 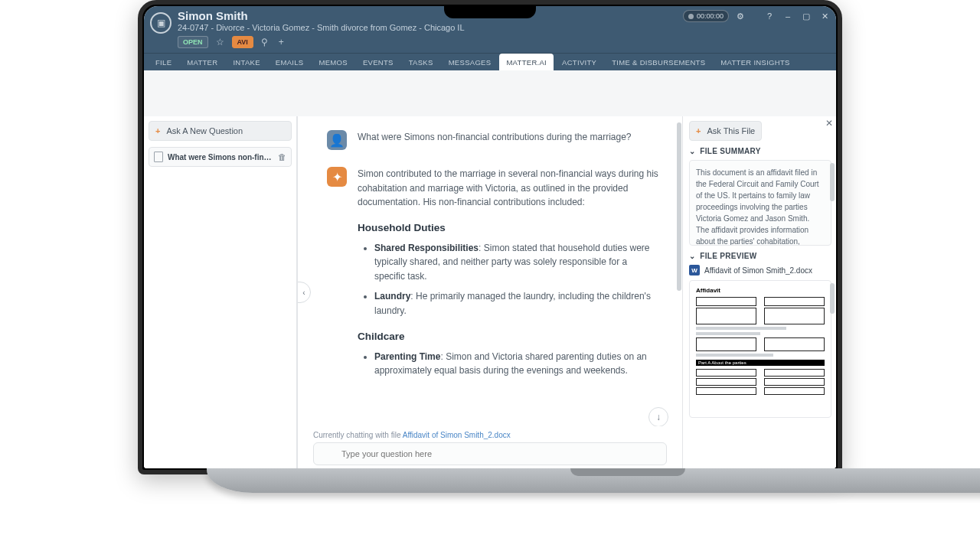 What do you see at coordinates (337, 177) in the screenshot?
I see `ai-avatar-icon: ✦` at bounding box center [337, 177].